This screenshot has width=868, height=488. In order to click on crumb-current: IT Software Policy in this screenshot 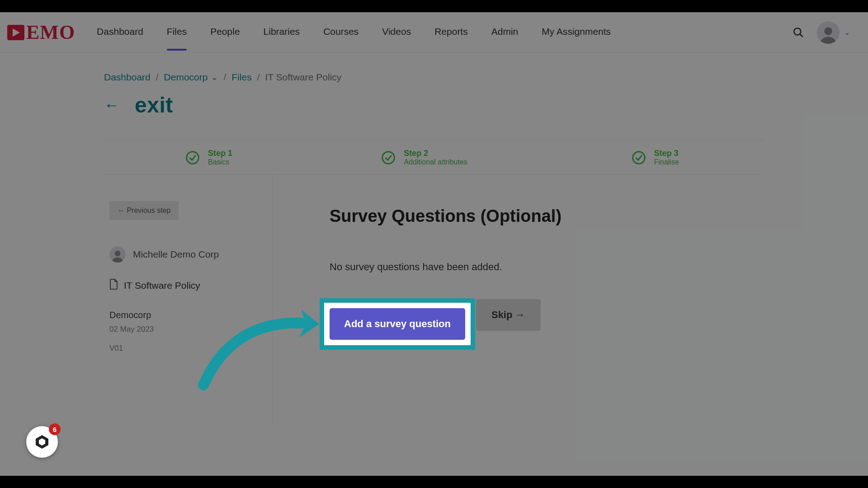, I will do `click(303, 77)`.